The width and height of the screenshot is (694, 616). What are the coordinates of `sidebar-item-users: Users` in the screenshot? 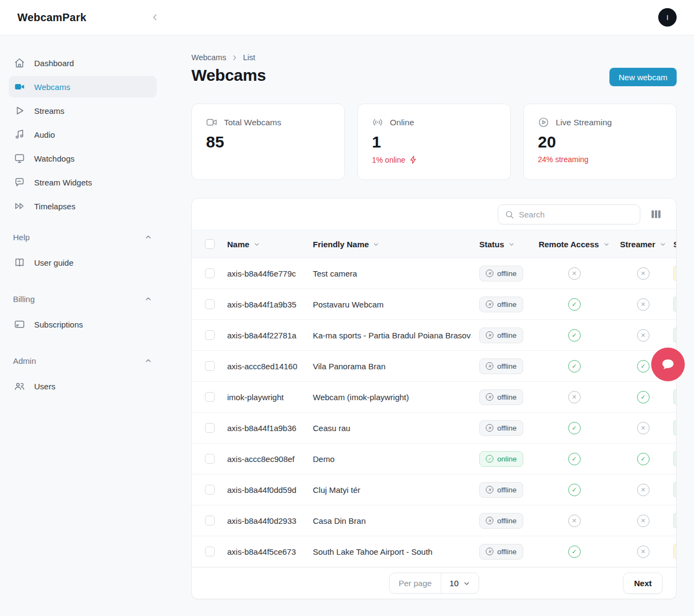 It's located at (82, 386).